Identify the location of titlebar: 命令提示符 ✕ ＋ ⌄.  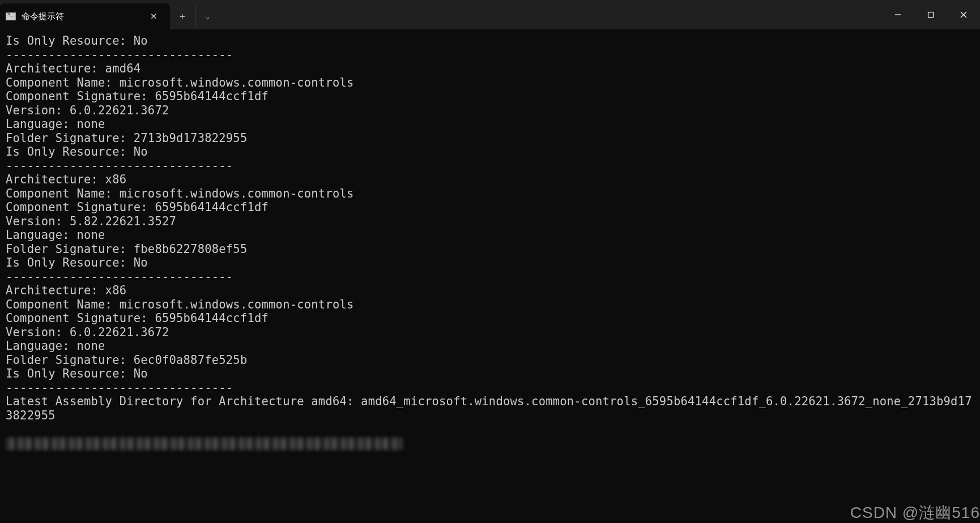
(490, 15).